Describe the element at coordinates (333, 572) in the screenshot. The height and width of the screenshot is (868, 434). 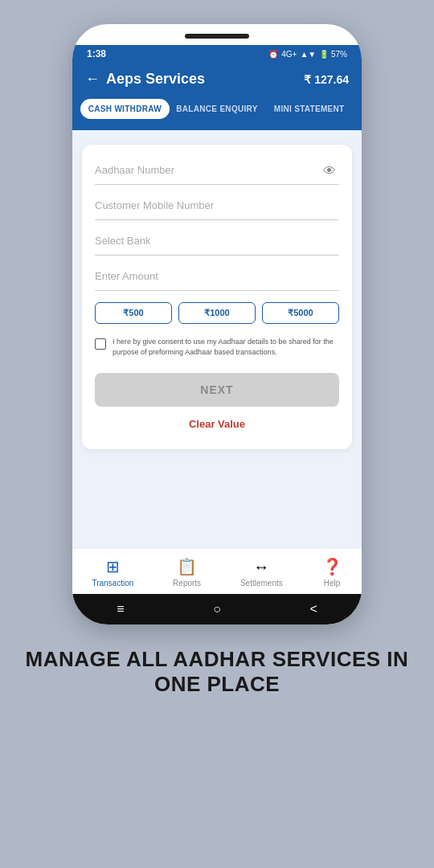
I see `nav-help: ❓ Help` at that location.